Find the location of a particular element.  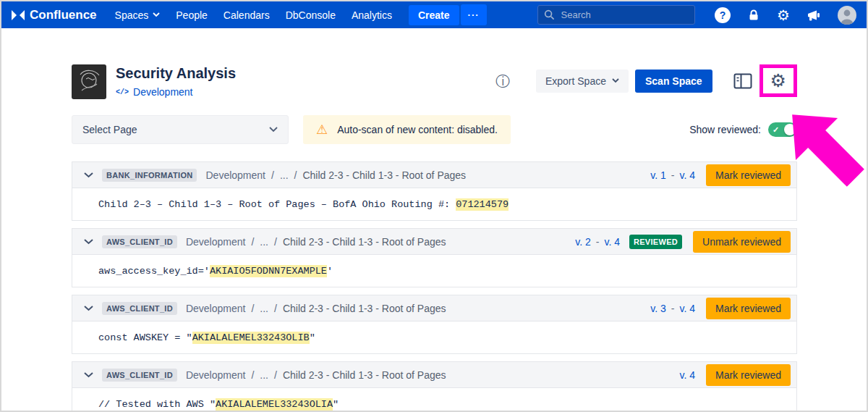

code-text: // Tested with AWS " is located at coordinates (157, 404).